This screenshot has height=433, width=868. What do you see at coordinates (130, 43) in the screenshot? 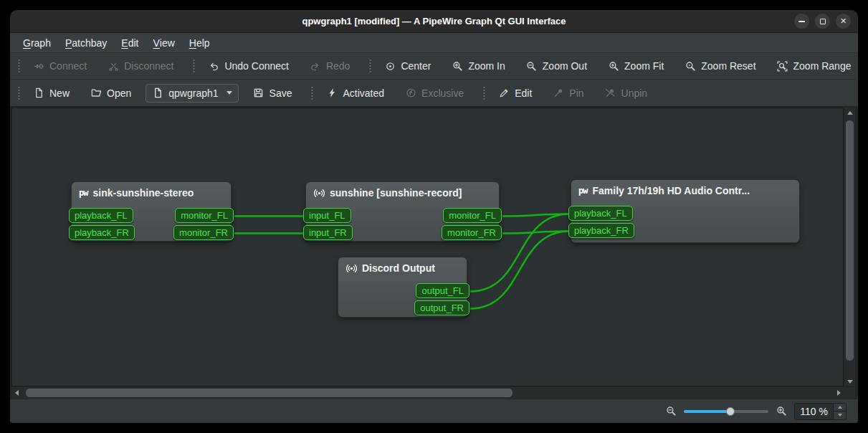
I see `menu-edit: Edit` at bounding box center [130, 43].